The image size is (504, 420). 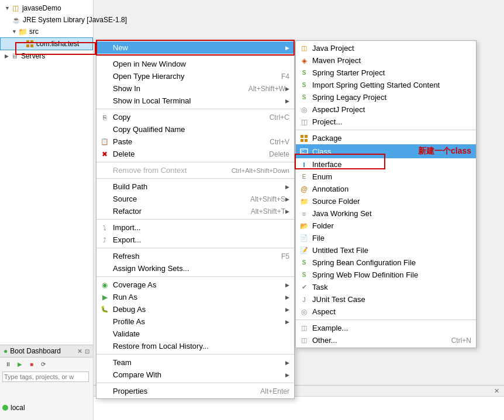 What do you see at coordinates (43, 364) in the screenshot?
I see `toolbar-btn-refresh: ⟳` at bounding box center [43, 364].